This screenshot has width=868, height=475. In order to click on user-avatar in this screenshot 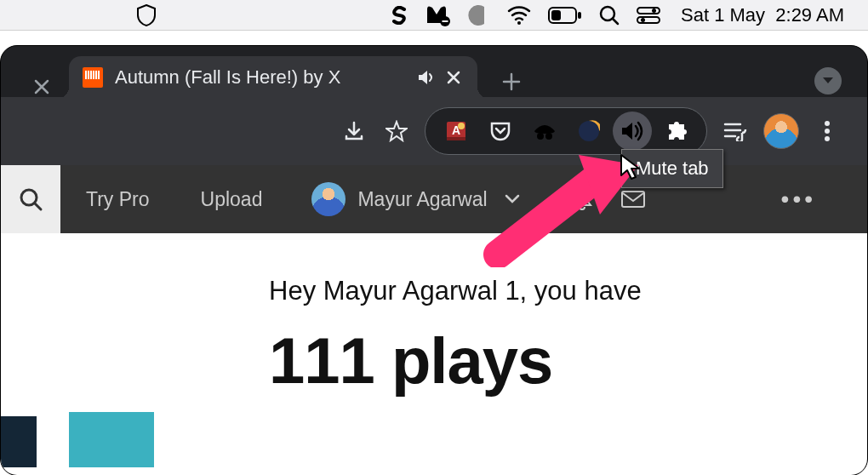, I will do `click(328, 199)`.